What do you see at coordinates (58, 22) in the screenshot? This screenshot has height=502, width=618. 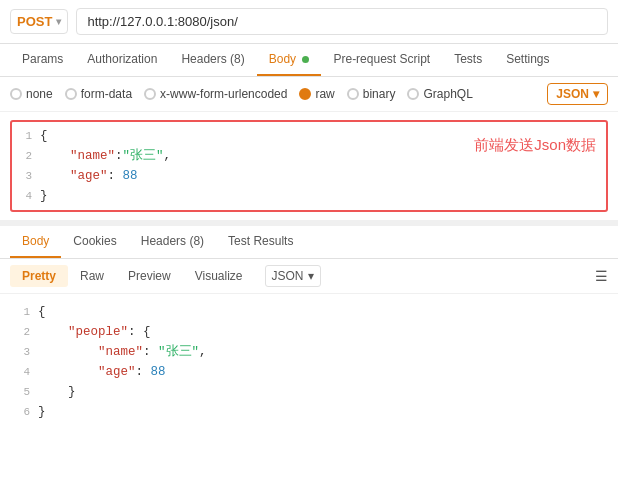 I see `method-chevron-icon: ▾` at bounding box center [58, 22].